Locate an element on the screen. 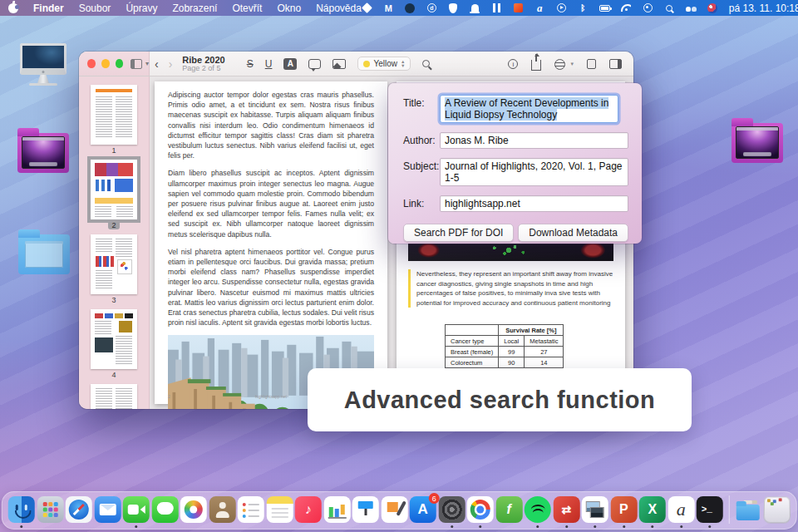 This screenshot has width=798, height=532. underline-icon: U is located at coordinates (269, 64).